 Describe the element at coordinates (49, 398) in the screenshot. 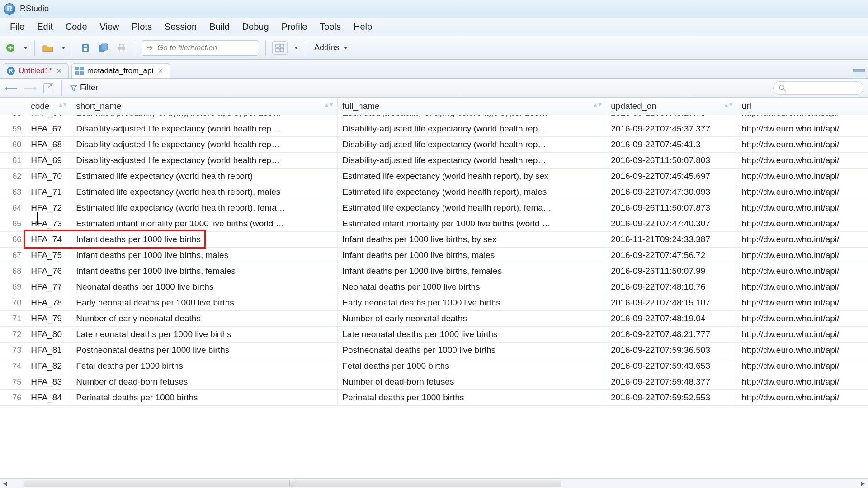

I see `cell-code: HFA_84` at that location.